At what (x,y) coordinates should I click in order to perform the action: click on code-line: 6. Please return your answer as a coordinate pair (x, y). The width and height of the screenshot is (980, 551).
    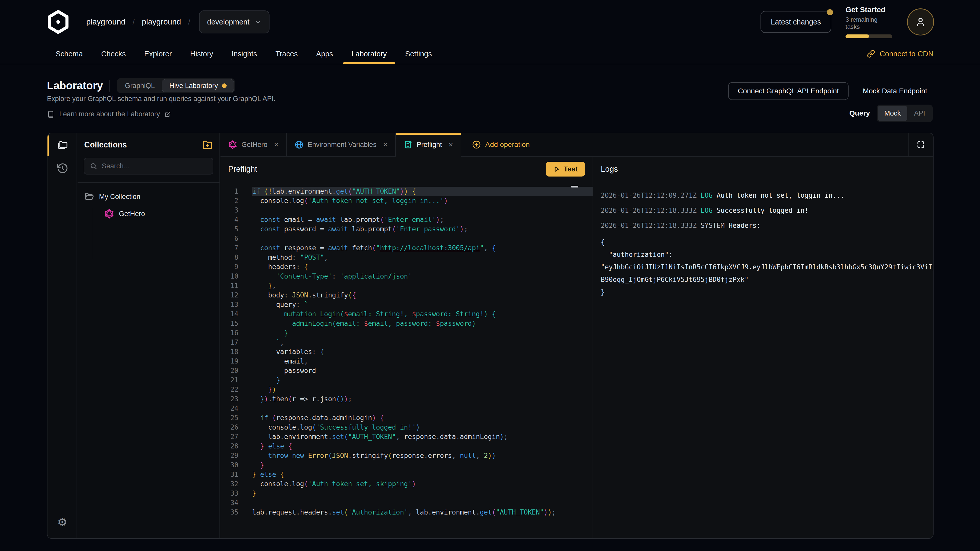
    Looking at the image, I should click on (407, 239).